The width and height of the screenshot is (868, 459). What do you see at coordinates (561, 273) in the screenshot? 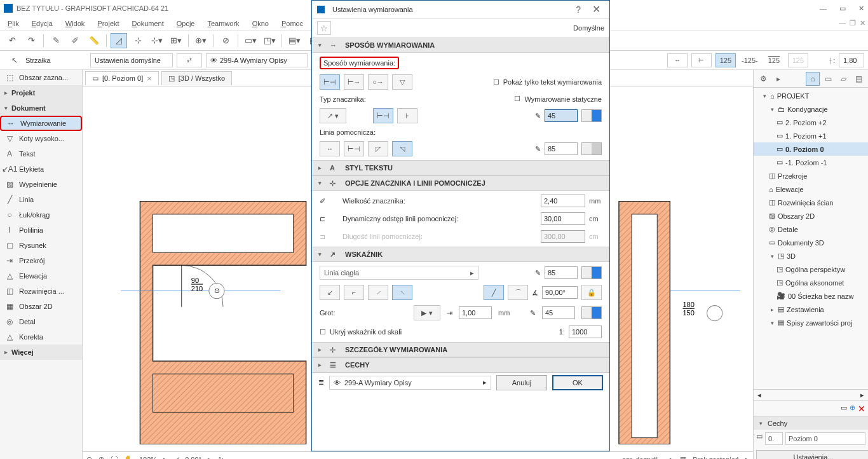
I see `pointer-pen-input: 85` at bounding box center [561, 273].